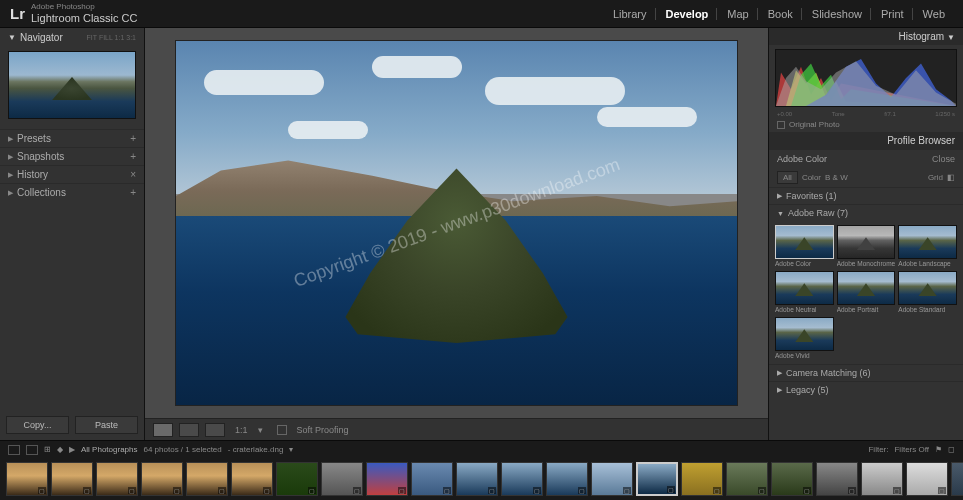  What do you see at coordinates (72, 174) in the screenshot?
I see `panel-history: ▶History×` at bounding box center [72, 174].